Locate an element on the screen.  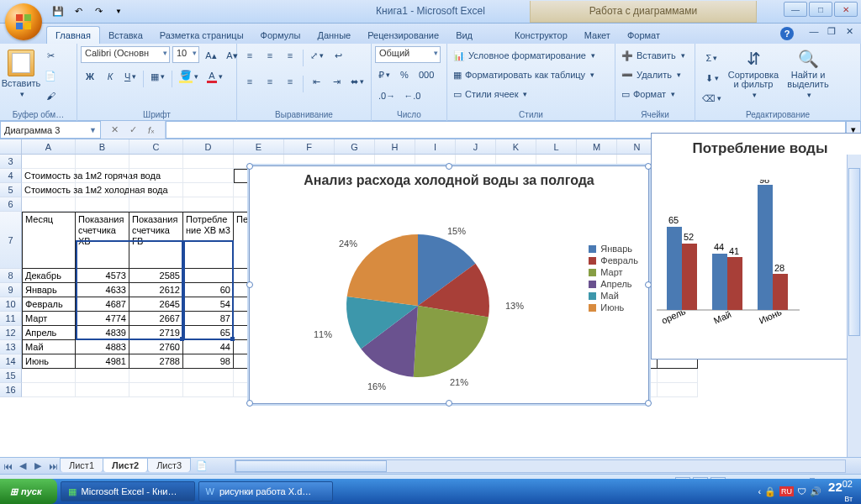
delete-cells-button: ➖Удалить▾ is located at coordinates (651, 75).